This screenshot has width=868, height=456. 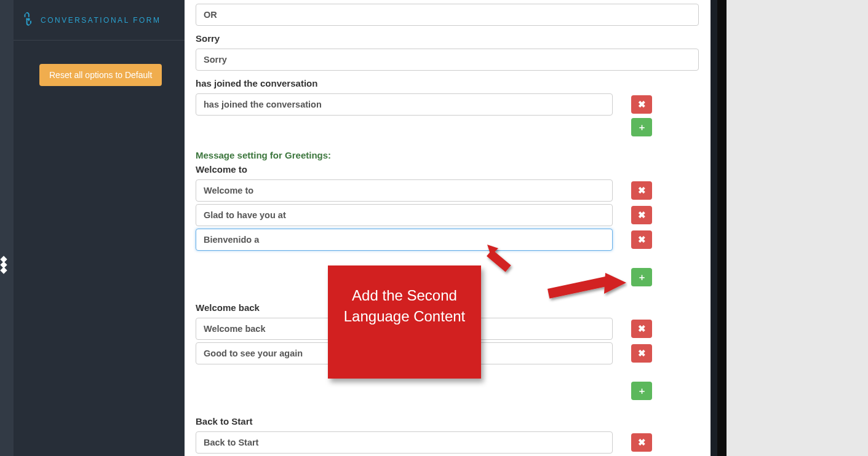 What do you see at coordinates (448, 170) in the screenshot?
I see `welcome-to-label: Welcome to` at bounding box center [448, 170].